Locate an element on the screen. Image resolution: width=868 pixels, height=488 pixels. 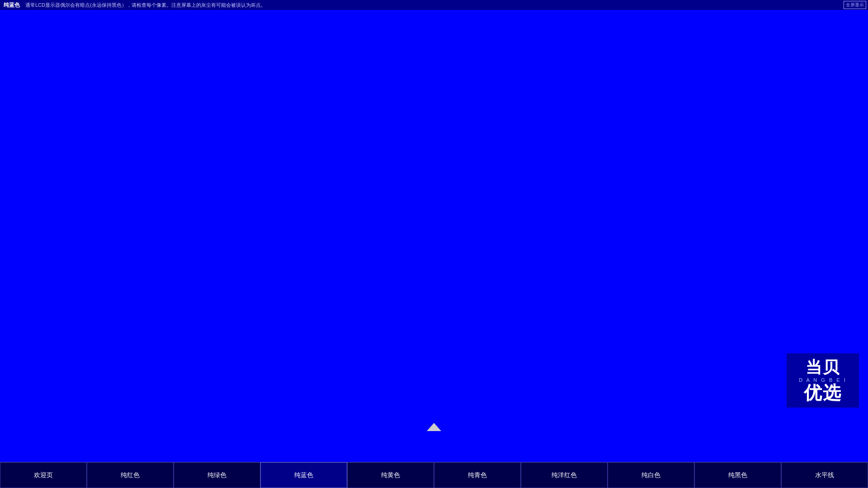
dangbei-logo-line1: 当贝 is located at coordinates (823, 367).